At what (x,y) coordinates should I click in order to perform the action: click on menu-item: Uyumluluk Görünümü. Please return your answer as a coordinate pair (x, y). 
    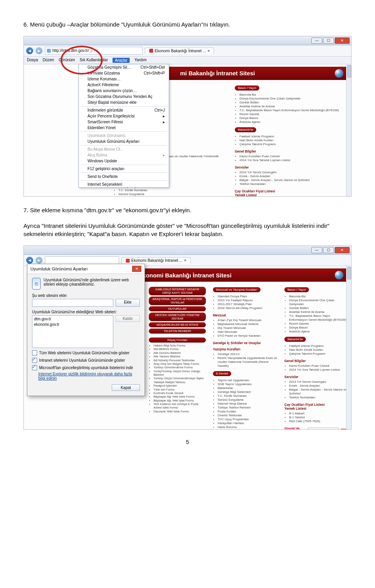
    Looking at the image, I should click on (124, 136).